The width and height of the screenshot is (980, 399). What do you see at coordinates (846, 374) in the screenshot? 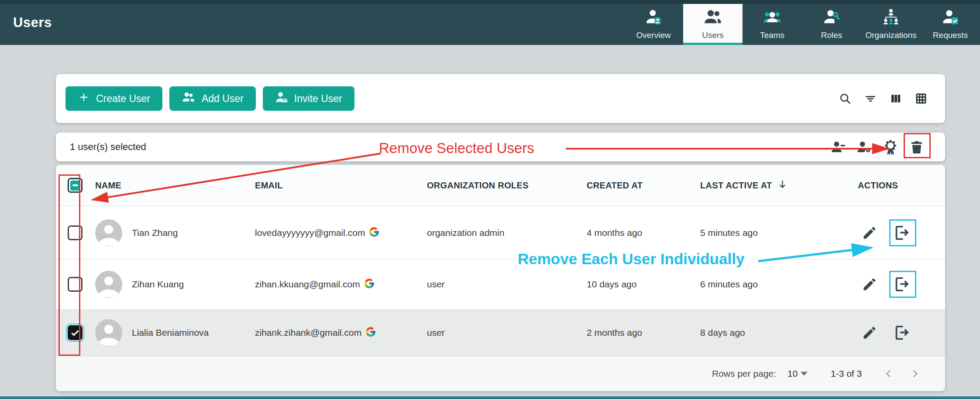
I see `pagination-range: 1-3 of 3` at bounding box center [846, 374].